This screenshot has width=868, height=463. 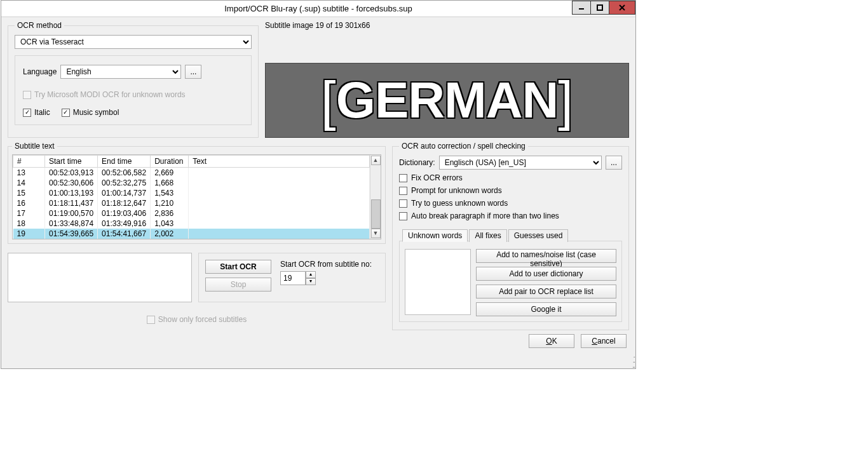 I want to click on spin-down-button: ▼, so click(x=311, y=282).